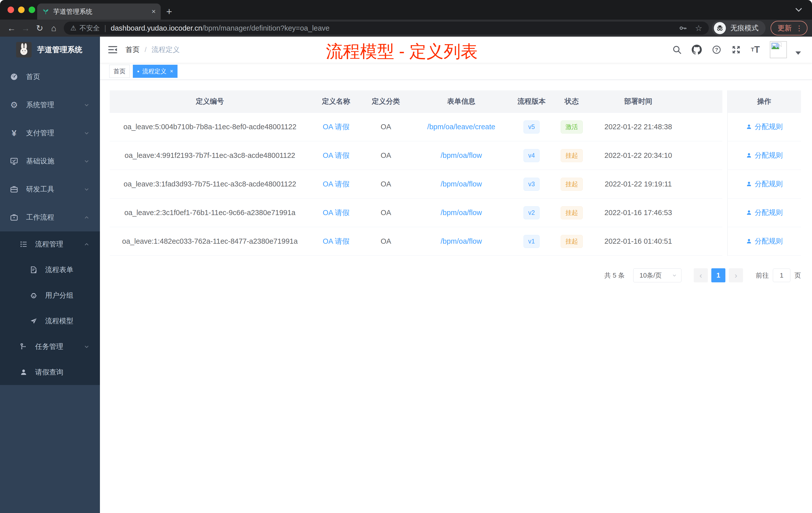 The image size is (812, 513). What do you see at coordinates (798, 53) in the screenshot?
I see `avatar-caret-down-icon` at bounding box center [798, 53].